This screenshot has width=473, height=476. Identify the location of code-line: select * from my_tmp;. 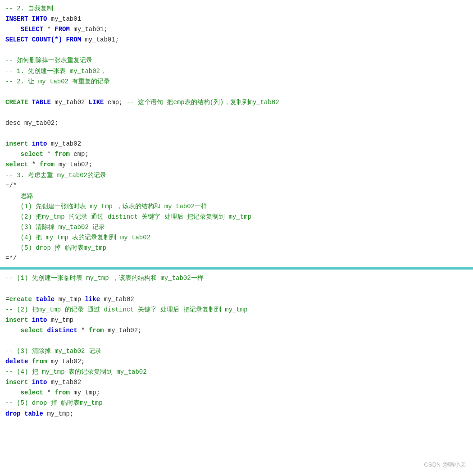
(236, 393).